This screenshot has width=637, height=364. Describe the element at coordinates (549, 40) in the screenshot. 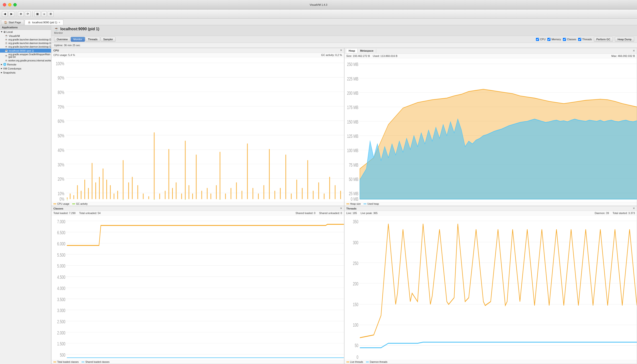

I see `memory-checkbox` at that location.